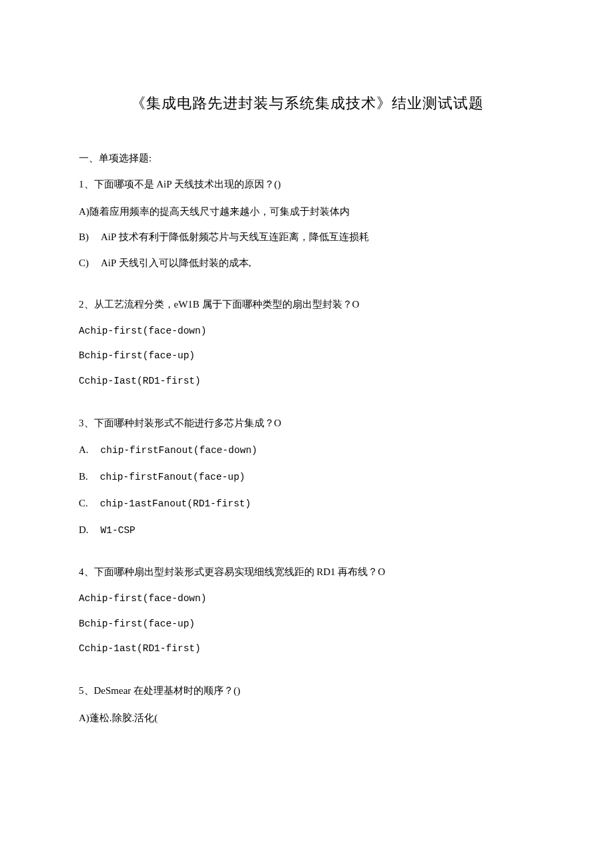  What do you see at coordinates (307, 184) in the screenshot?
I see `question-stem: 1、下面哪项不是 AiP 天线技术出现的原因？()` at bounding box center [307, 184].